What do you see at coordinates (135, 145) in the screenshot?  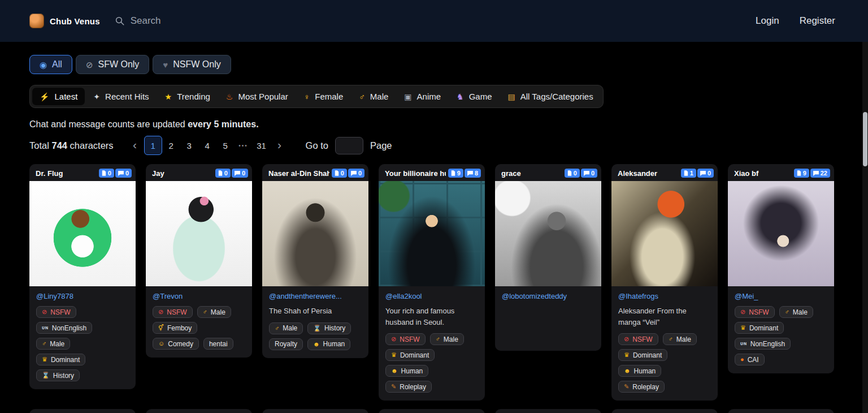 I see `prev-page-button: ‹` at bounding box center [135, 145].